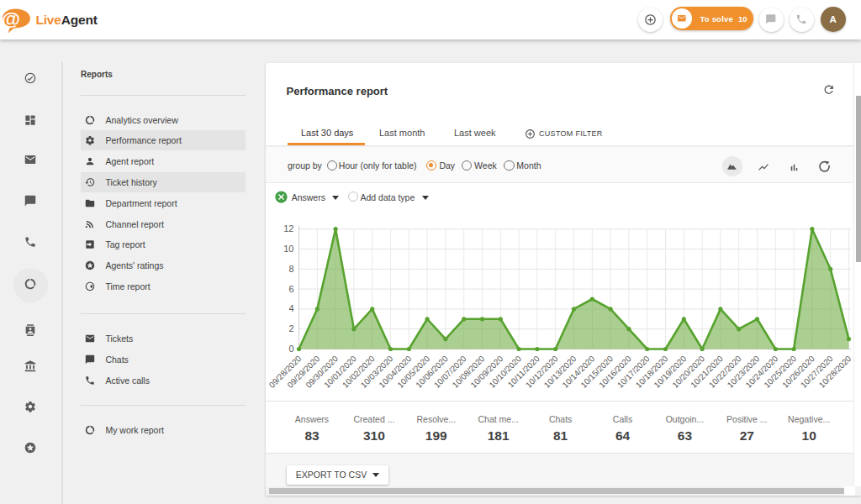 The image size is (861, 504). Describe the element at coordinates (291, 289) in the screenshot. I see `svg-text: 6` at that location.